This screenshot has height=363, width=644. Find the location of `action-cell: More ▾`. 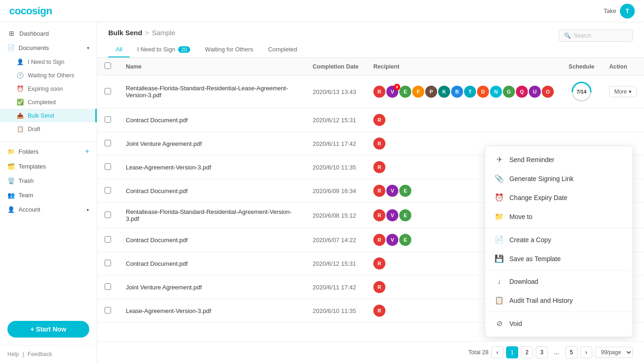

action-cell: More ▾ is located at coordinates (623, 92).